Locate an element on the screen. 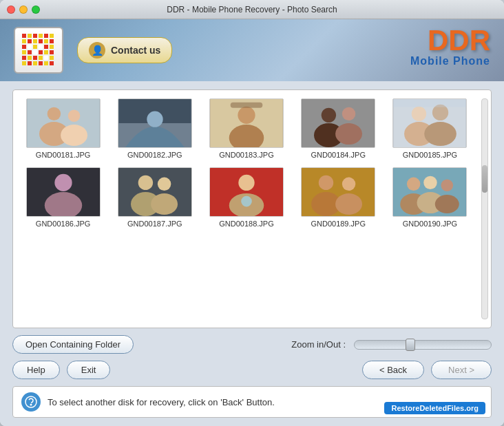  minimize-button is located at coordinates (23, 10).